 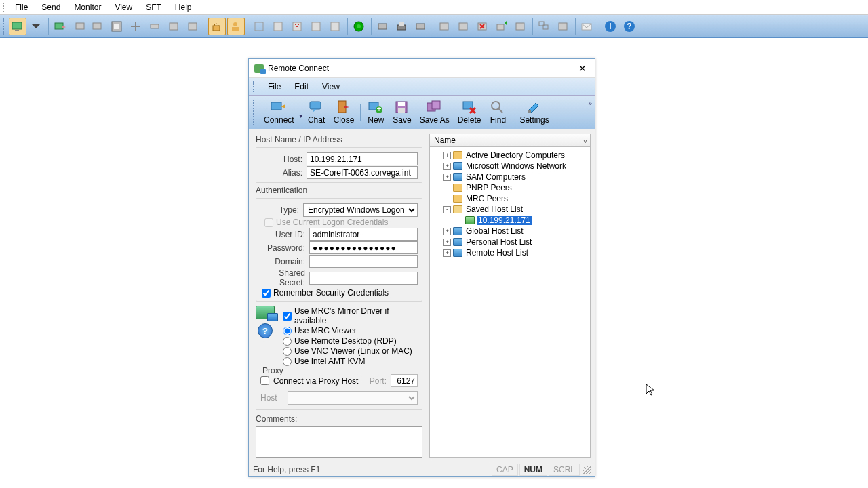 What do you see at coordinates (51, 7) in the screenshot?
I see `menu-send: Send` at bounding box center [51, 7].